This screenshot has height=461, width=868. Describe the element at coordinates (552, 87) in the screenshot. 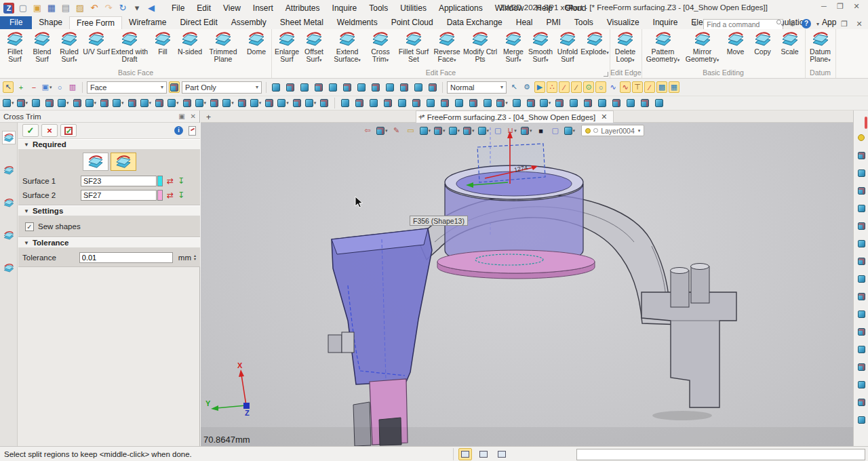

I see `snap-points-icon: ∴` at that location.